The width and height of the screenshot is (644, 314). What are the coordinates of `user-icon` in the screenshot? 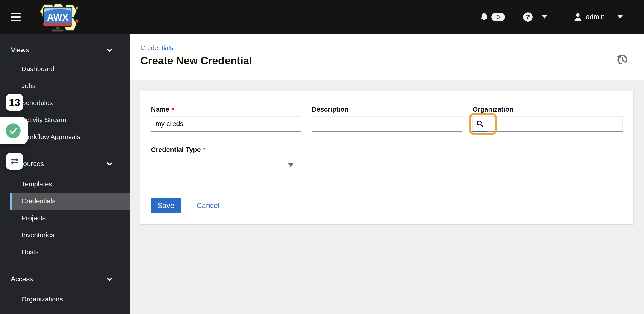 It's located at (578, 17).